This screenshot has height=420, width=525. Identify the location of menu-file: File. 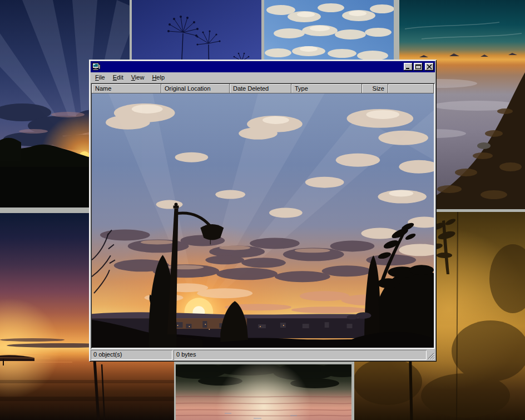
(100, 78).